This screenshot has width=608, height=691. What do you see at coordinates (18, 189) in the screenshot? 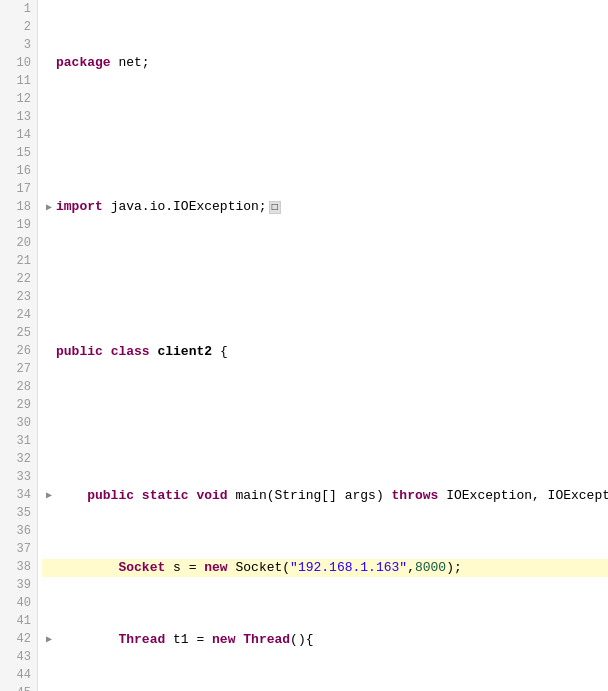
I see `ln-17: 17` at bounding box center [18, 189].